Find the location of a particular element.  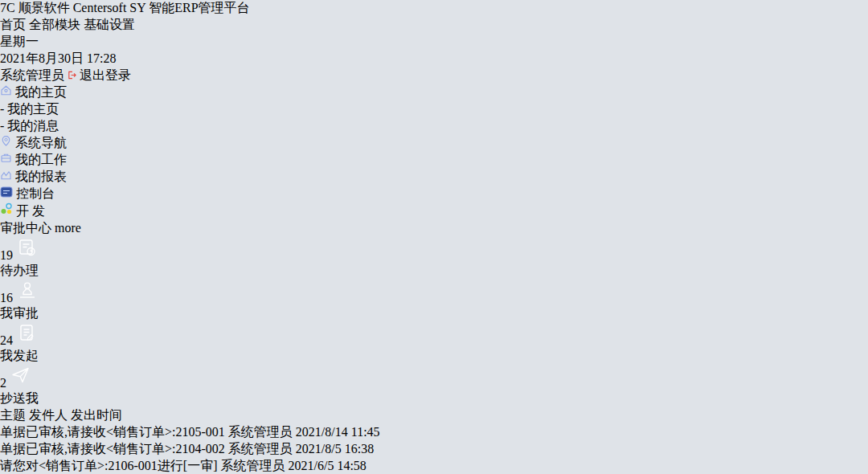

nav-tab-basic-settings: 基础设置 is located at coordinates (109, 24).